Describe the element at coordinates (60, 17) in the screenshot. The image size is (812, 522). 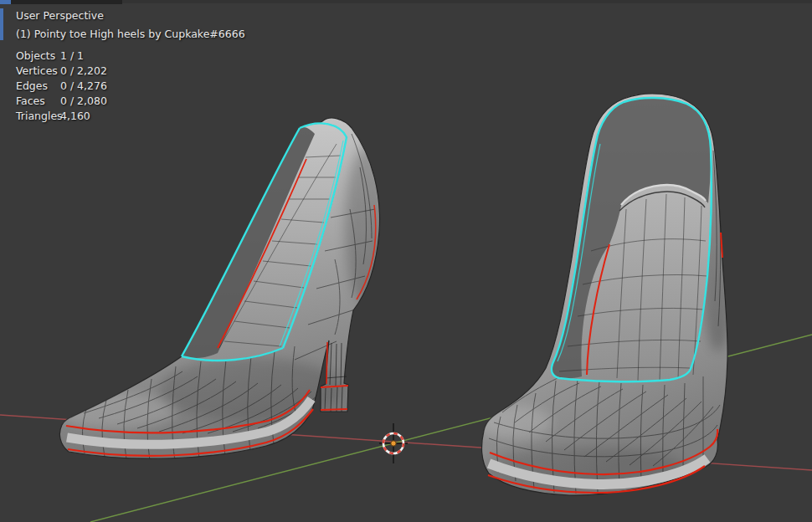
I see `view-perspective-label: User Perspective` at that location.